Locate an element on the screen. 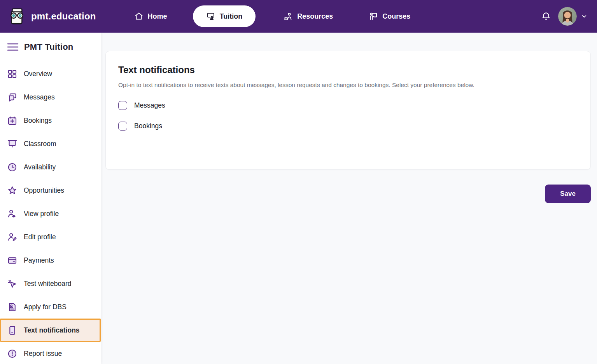 The width and height of the screenshot is (597, 364). navbar-right is located at coordinates (564, 16).